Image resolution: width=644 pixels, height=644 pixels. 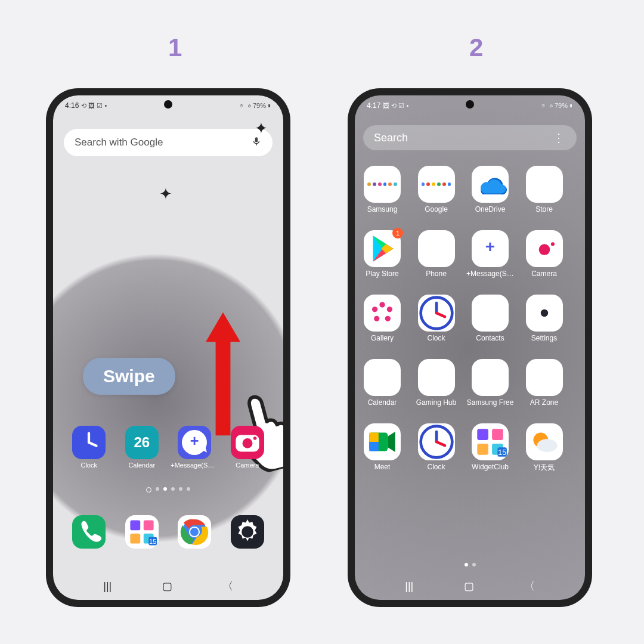 I want to click on app-icon-google: Google, so click(x=436, y=198).